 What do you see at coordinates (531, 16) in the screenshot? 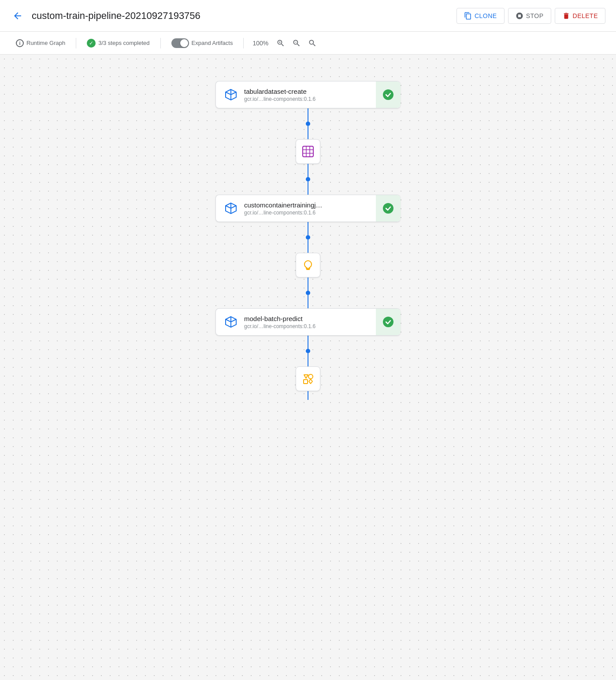
I see `header-actions: CLONE STOP DELETE` at bounding box center [531, 16].